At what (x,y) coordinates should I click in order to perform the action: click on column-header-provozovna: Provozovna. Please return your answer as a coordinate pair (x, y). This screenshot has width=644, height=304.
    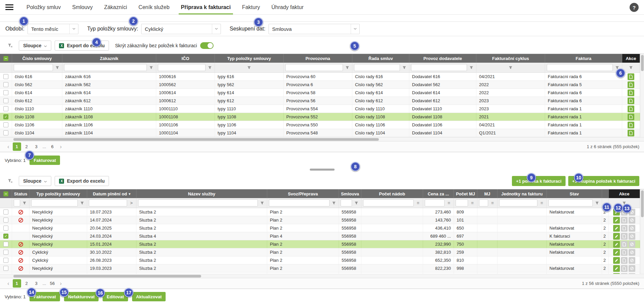
    Looking at the image, I should click on (318, 58).